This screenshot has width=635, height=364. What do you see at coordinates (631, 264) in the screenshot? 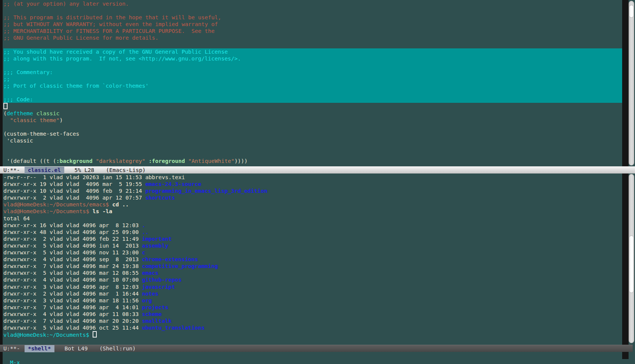
I see `shell-scrollbar-thumb` at bounding box center [631, 264].